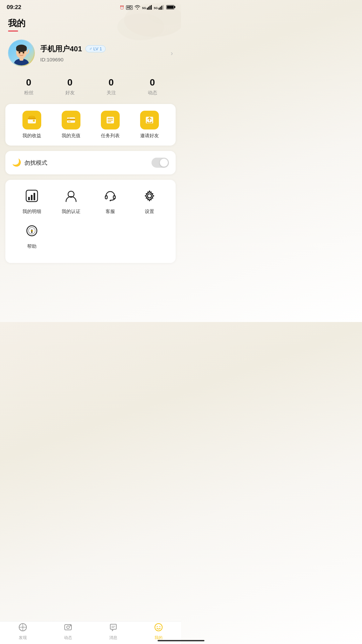  Describe the element at coordinates (122, 7) in the screenshot. I see `alarm-icon: ⏰` at that location.